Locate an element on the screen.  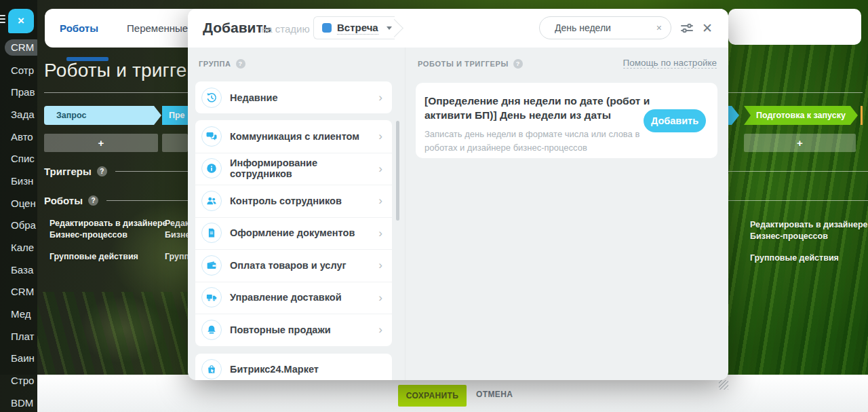
stage-arrow-tip is located at coordinates (734, 115).